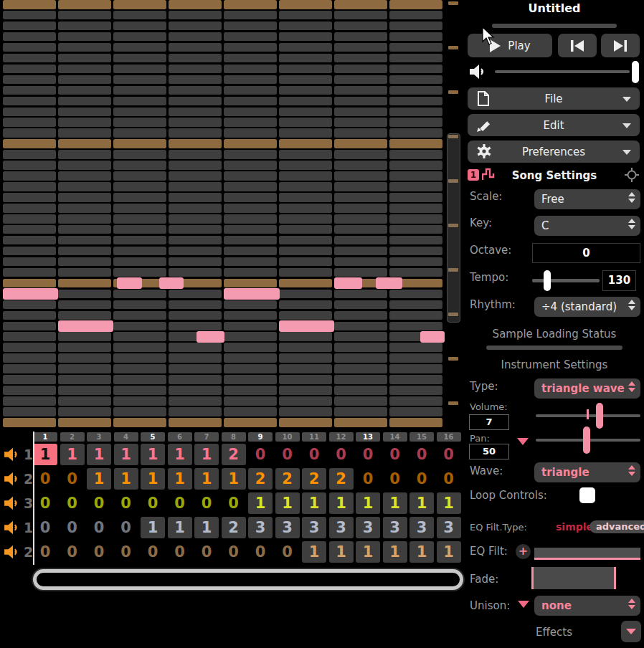 The width and height of the screenshot is (644, 648). Describe the element at coordinates (489, 422) in the screenshot. I see `instrument-volume-input: 7` at that location.